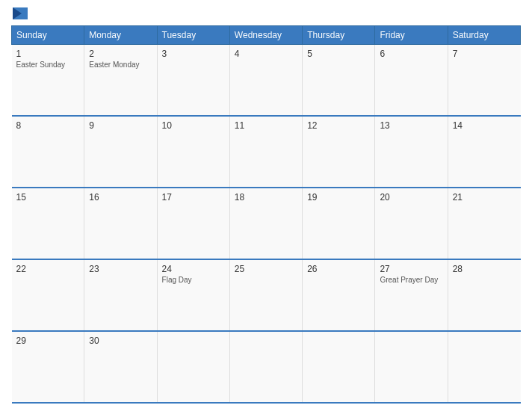  What do you see at coordinates (121, 295) in the screenshot?
I see `calendar-cell: 23` at bounding box center [121, 295].